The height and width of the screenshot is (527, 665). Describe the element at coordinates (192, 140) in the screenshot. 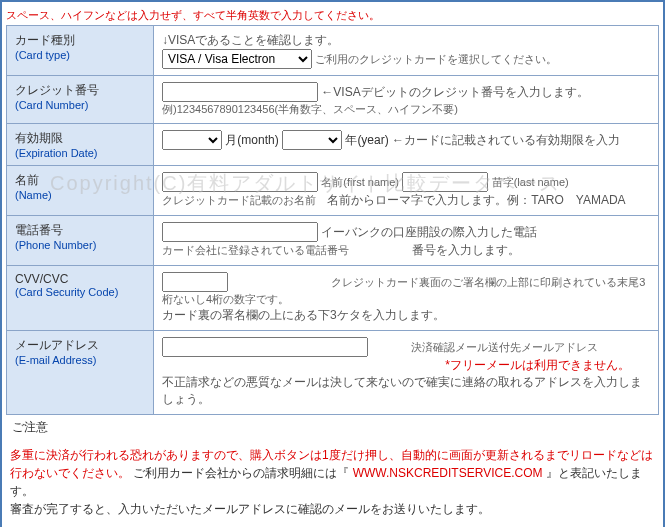

I see `exp-month-select` at that location.